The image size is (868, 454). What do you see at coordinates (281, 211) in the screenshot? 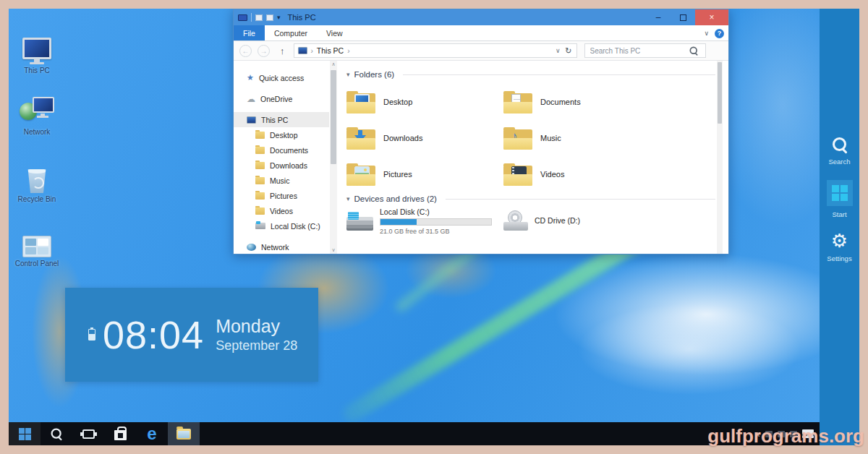
I see `nav-item-videos: Videos` at bounding box center [281, 211].